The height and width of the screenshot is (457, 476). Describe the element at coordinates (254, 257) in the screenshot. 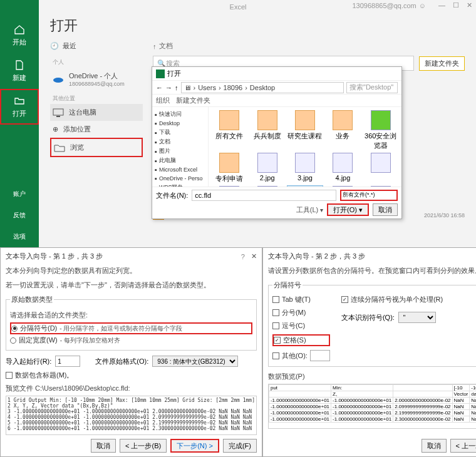

I see `close-icon: ✕` at that location.